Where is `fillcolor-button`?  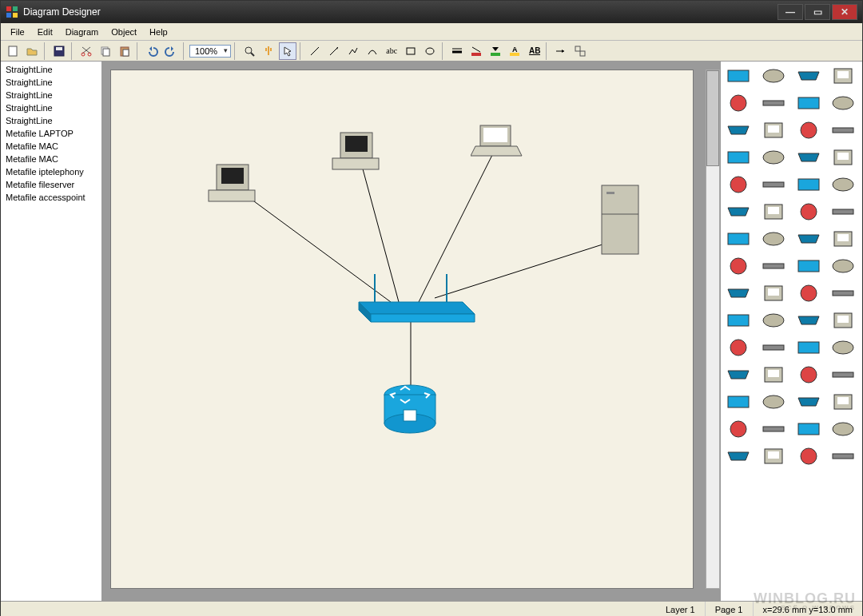
fillcolor-button is located at coordinates (495, 51).